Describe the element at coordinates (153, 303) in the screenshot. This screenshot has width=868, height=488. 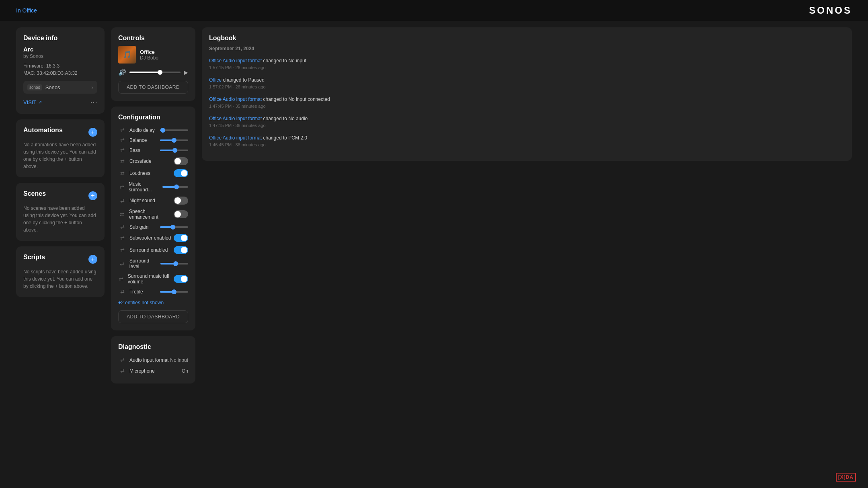
I see `entities-link: +2 entities not shown` at that location.